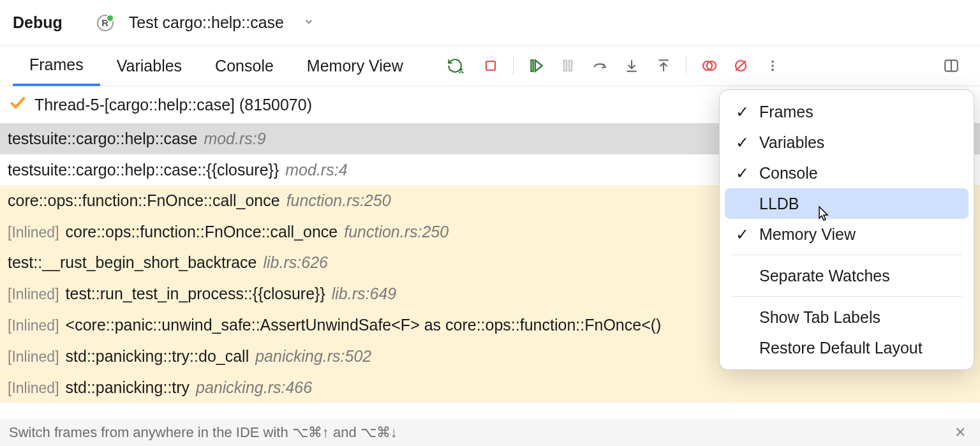 The width and height of the screenshot is (980, 446). Describe the element at coordinates (316, 170) in the screenshot. I see `frame-location: mod.rs:4` at that location.